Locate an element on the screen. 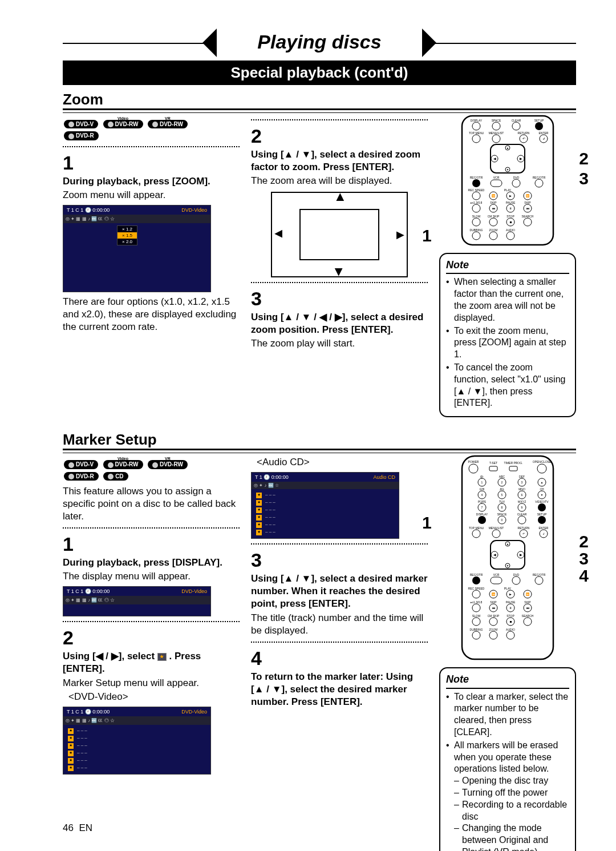 The image size is (616, 851). zoom-ref-2: 2 is located at coordinates (584, 159).